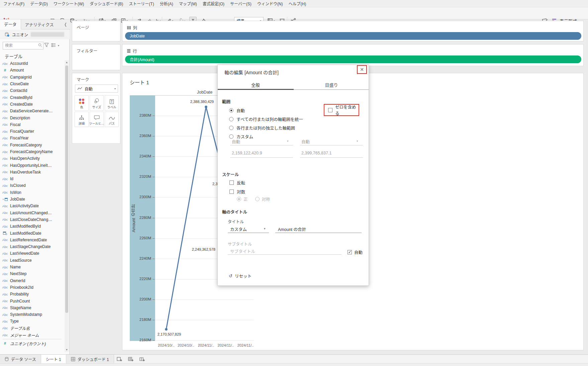  Describe the element at coordinates (32, 315) in the screenshot. I see `field-row: AbcSystemModstamp` at that location.